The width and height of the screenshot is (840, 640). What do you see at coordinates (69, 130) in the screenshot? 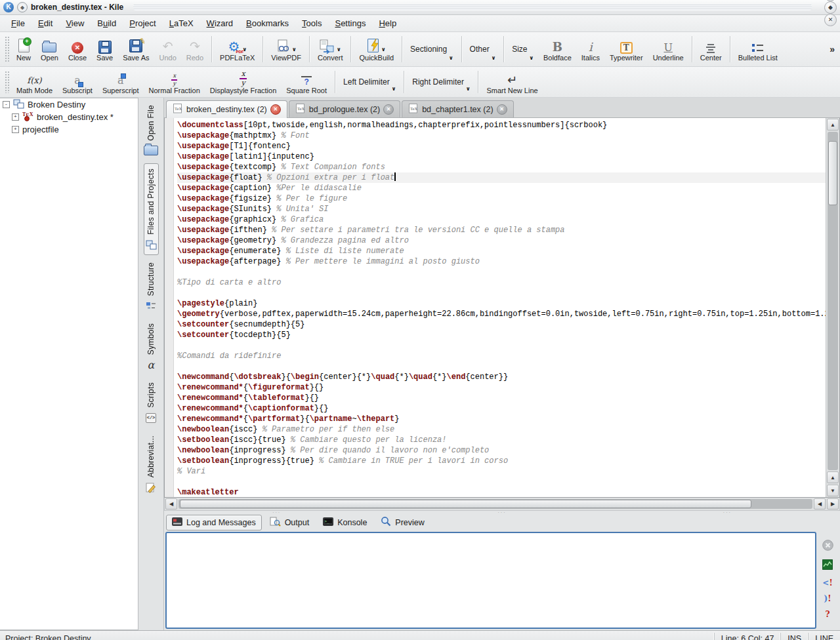
I see `tree-item: +projectfile` at bounding box center [69, 130].